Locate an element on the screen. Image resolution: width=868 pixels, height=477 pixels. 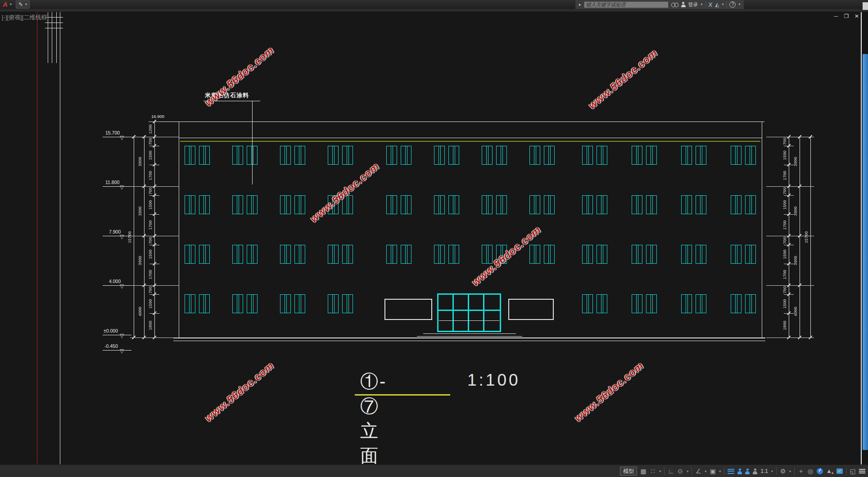
entrance-door-line is located at coordinates (469, 320).